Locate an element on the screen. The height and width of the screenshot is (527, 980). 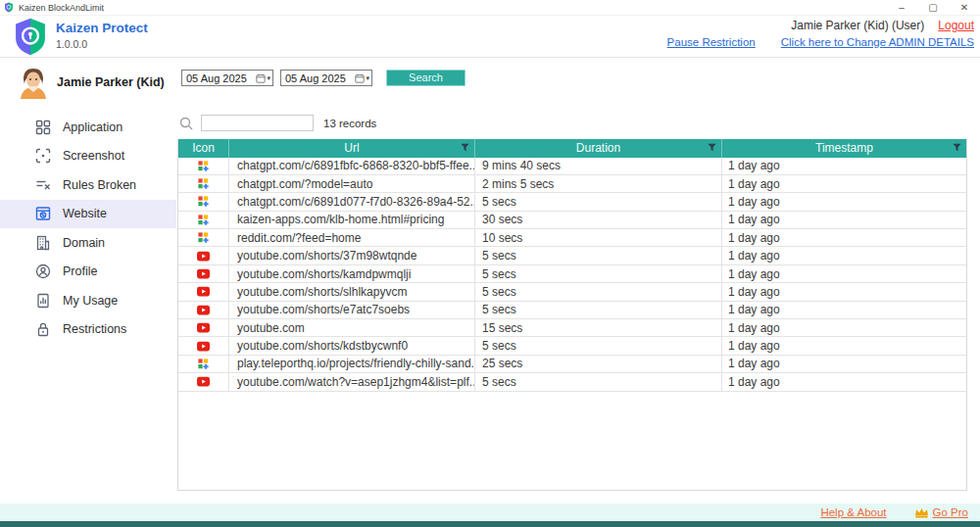
table-row: youtube.com/watch?v=asep1jzhgm4&list=plf… is located at coordinates (572, 382).